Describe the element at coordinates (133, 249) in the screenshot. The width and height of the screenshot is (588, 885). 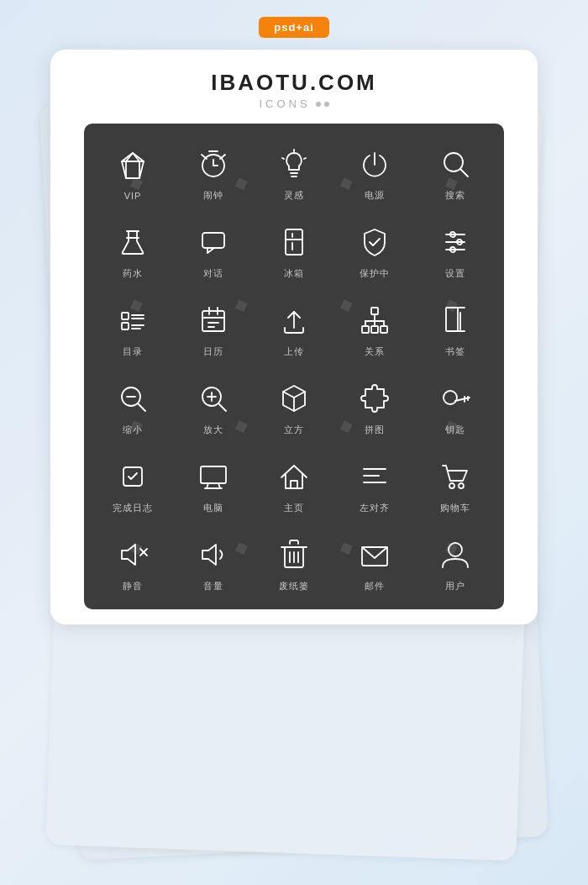
I see `icon-cell-flask: 药水` at that location.